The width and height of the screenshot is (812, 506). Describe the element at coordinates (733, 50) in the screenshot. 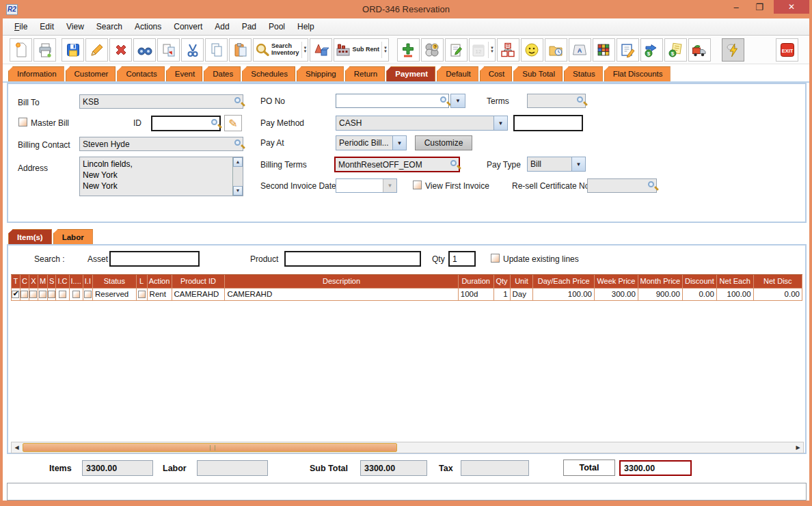

I see `quick-action-button` at that location.